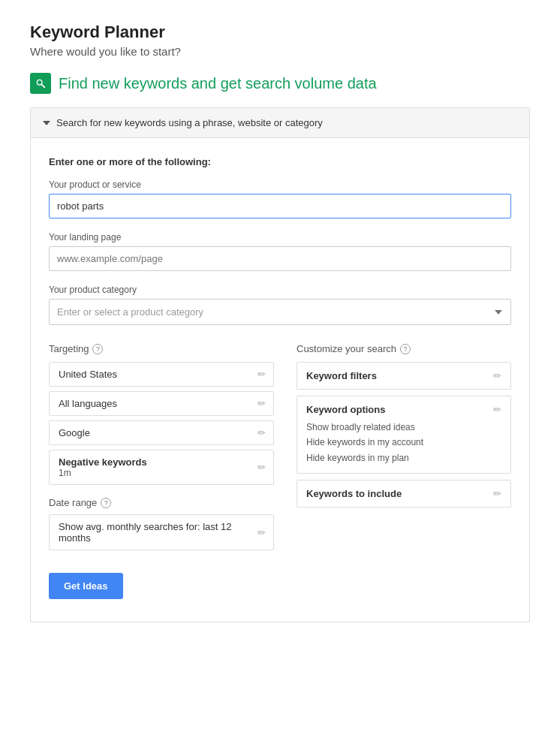 The width and height of the screenshot is (560, 732). I want to click on category-select-wrapper: Enter or select a product category, so click(280, 312).